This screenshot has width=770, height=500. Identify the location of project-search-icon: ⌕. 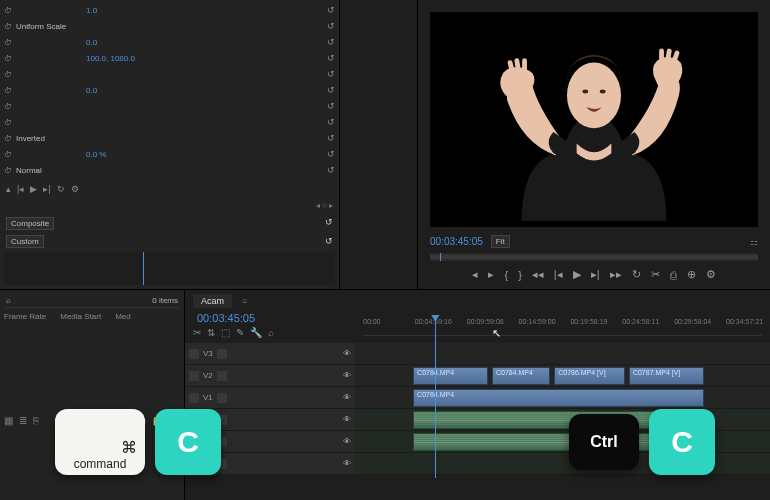
(8, 300).